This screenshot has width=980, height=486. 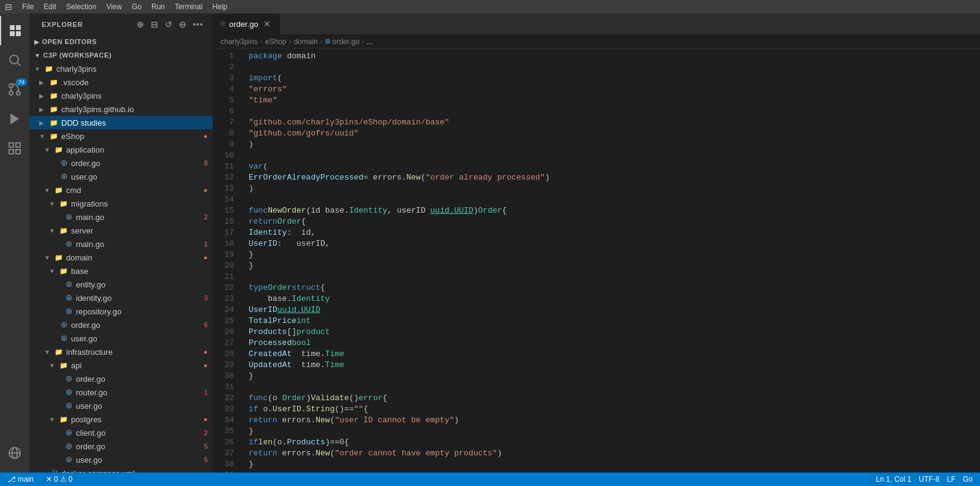 What do you see at coordinates (614, 365) in the screenshot?
I see `code-line: UpdatedAt time.Time` at bounding box center [614, 365].